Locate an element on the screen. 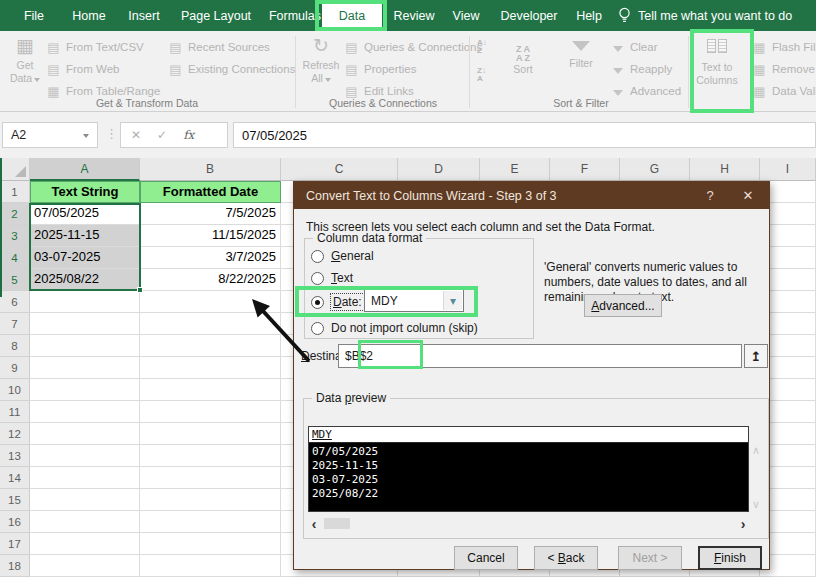  row-header-14: 14 is located at coordinates (15, 478).